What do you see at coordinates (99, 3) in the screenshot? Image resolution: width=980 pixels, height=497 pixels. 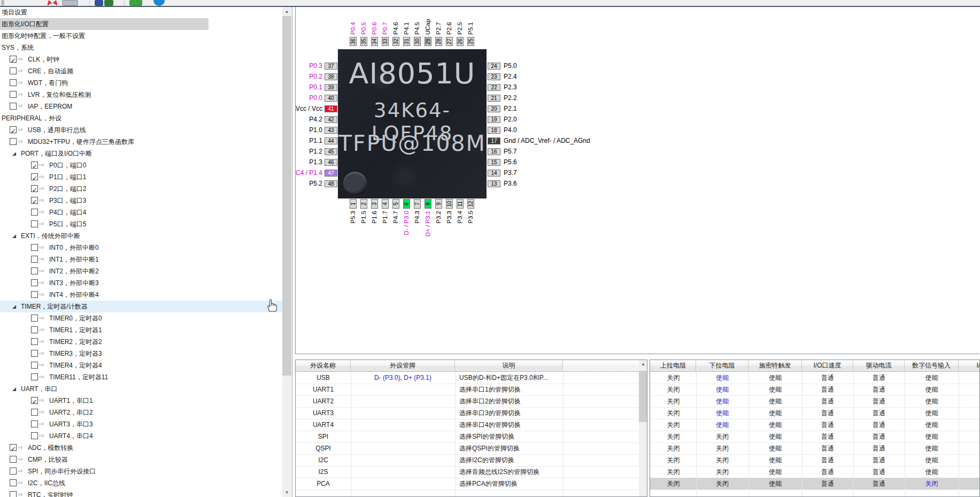 I see `chip-icon` at bounding box center [99, 3].